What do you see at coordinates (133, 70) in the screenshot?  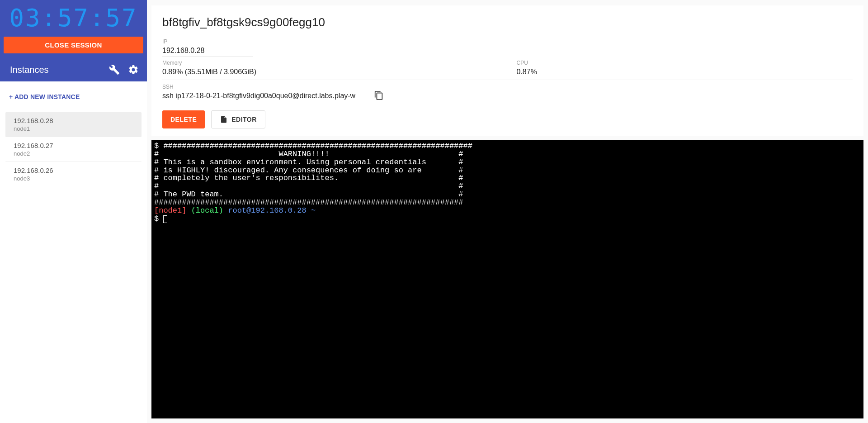 I see `gear-icon` at bounding box center [133, 70].